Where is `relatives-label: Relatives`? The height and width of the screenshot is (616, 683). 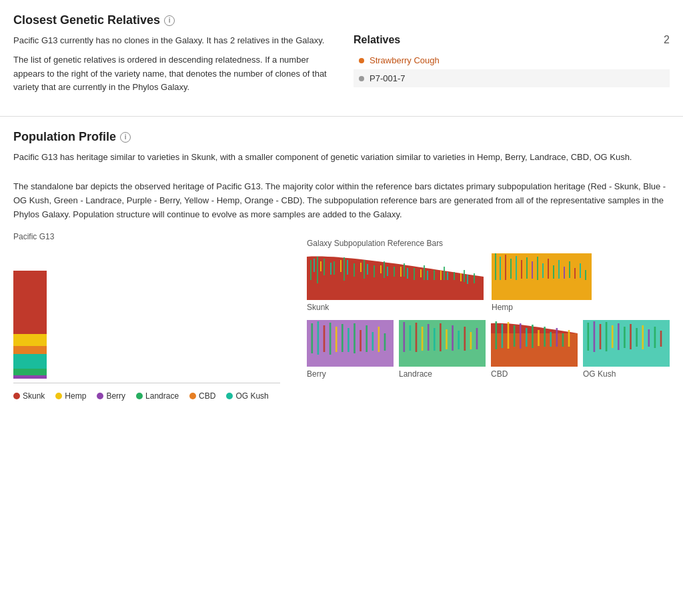 relatives-label: Relatives is located at coordinates (377, 40).